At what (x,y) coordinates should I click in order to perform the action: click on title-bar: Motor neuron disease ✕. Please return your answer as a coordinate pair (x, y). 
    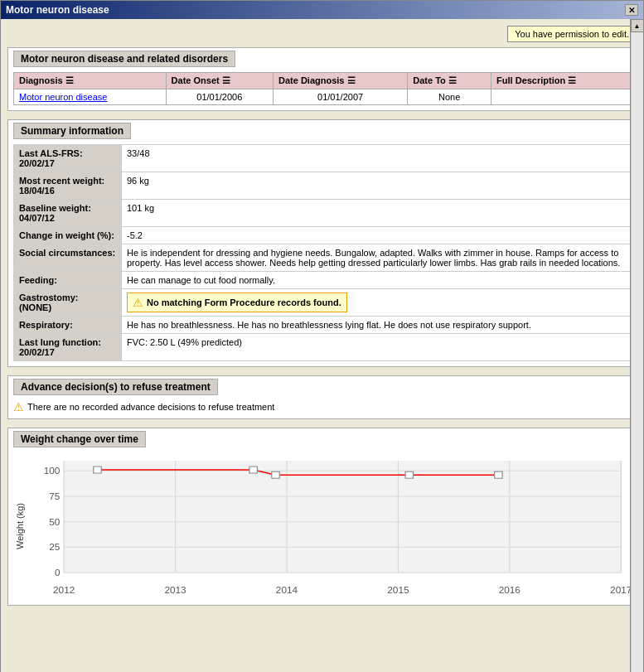
    Looking at the image, I should click on (322, 10).